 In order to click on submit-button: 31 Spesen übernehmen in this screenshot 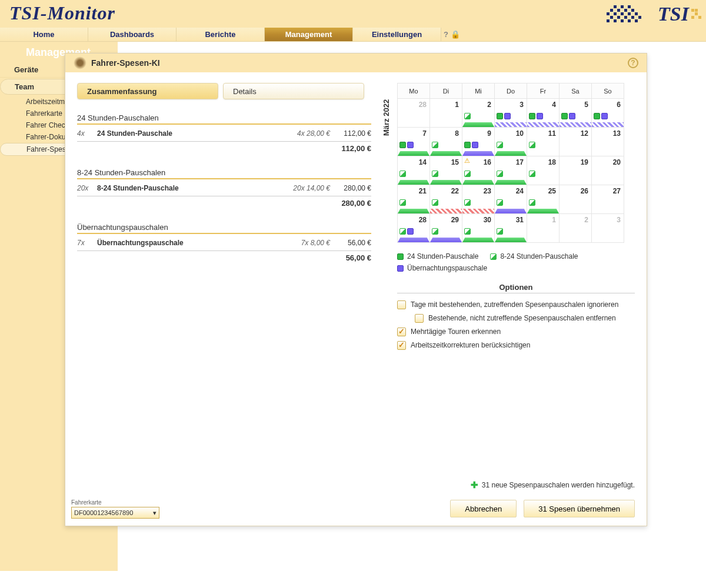, I will do `click(579, 509)`.